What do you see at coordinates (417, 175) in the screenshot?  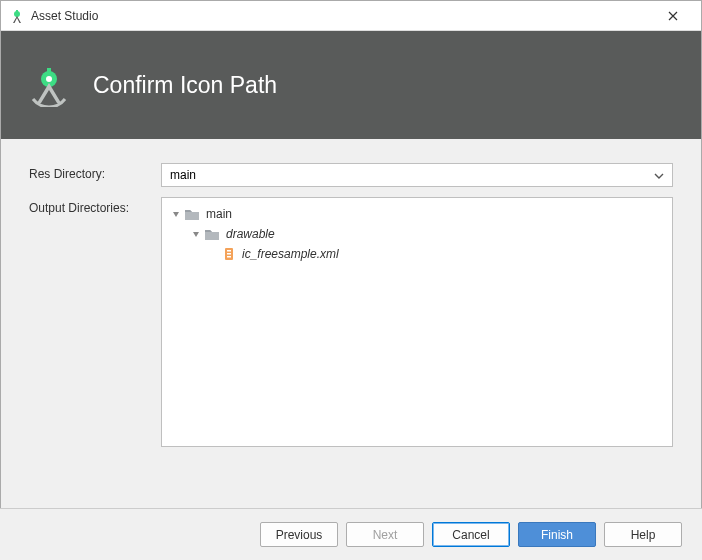 I see `res-directory-dropdown: main` at bounding box center [417, 175].